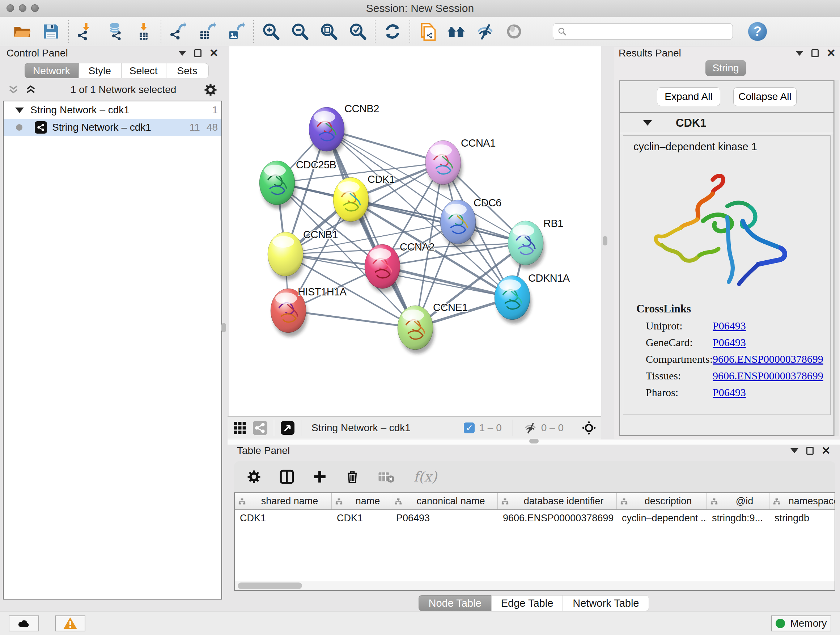 The width and height of the screenshot is (840, 635). What do you see at coordinates (112, 110) in the screenshot?
I see `network-collection-row: String Network – cdk1 1` at bounding box center [112, 110].